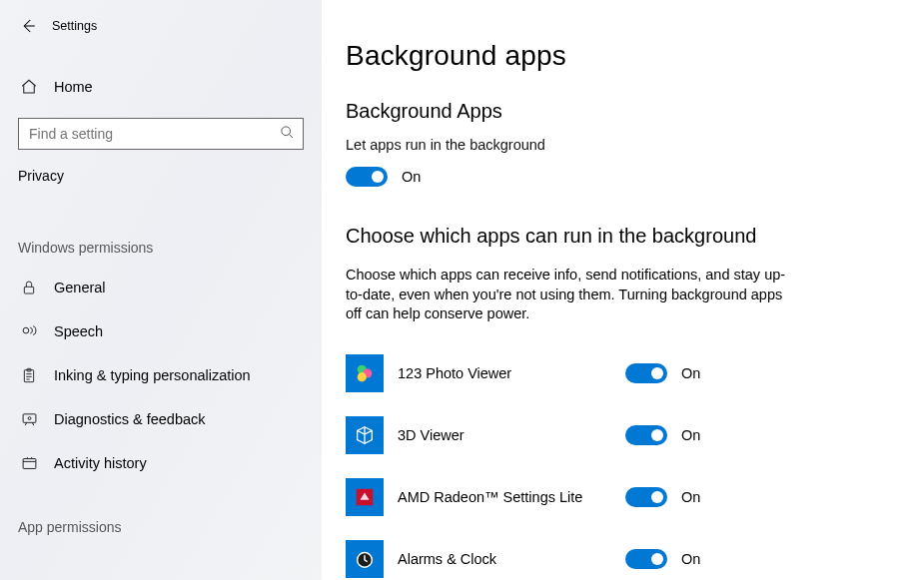 This screenshot has width=924, height=580. What do you see at coordinates (617, 554) in the screenshot?
I see `app-row: Alarms & Clock On` at bounding box center [617, 554].